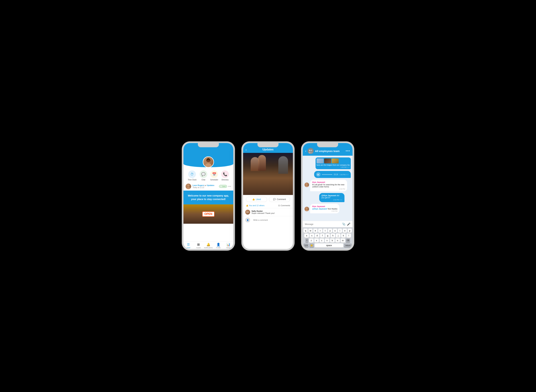  What do you see at coordinates (340, 231) in the screenshot?
I see `key-i: i` at bounding box center [340, 231].